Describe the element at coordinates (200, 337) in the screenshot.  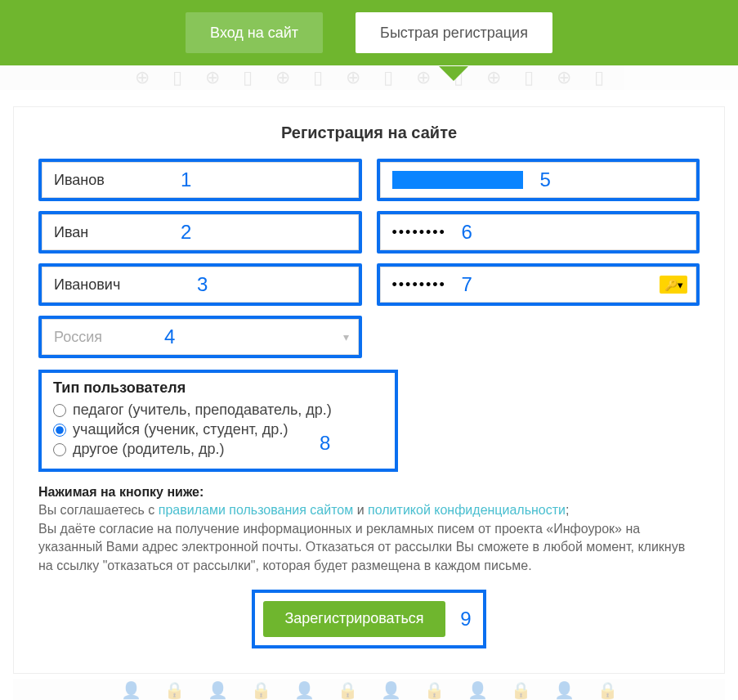
I see `country-wrap: ▾ 4` at that location.